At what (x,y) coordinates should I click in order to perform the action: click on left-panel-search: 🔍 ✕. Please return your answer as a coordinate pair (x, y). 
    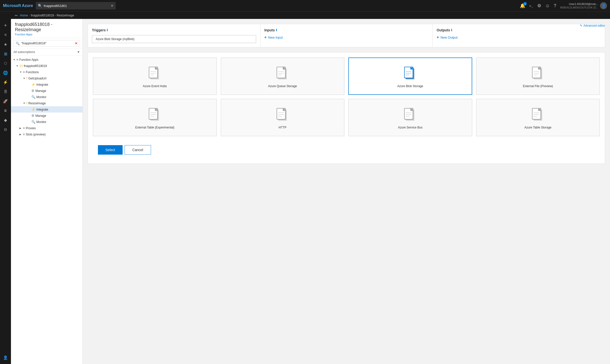
    Looking at the image, I should click on (47, 43).